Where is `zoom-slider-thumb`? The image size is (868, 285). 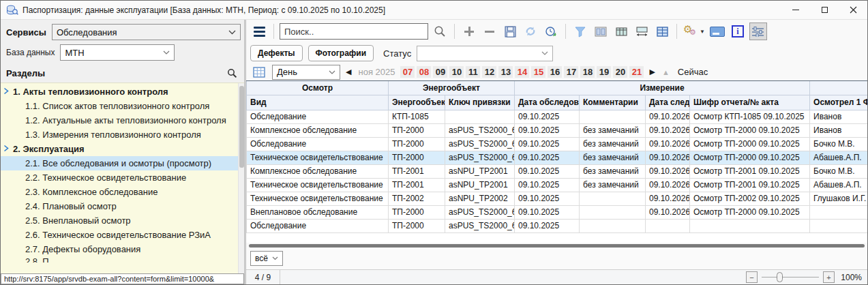 zoom-slider-thumb is located at coordinates (780, 277).